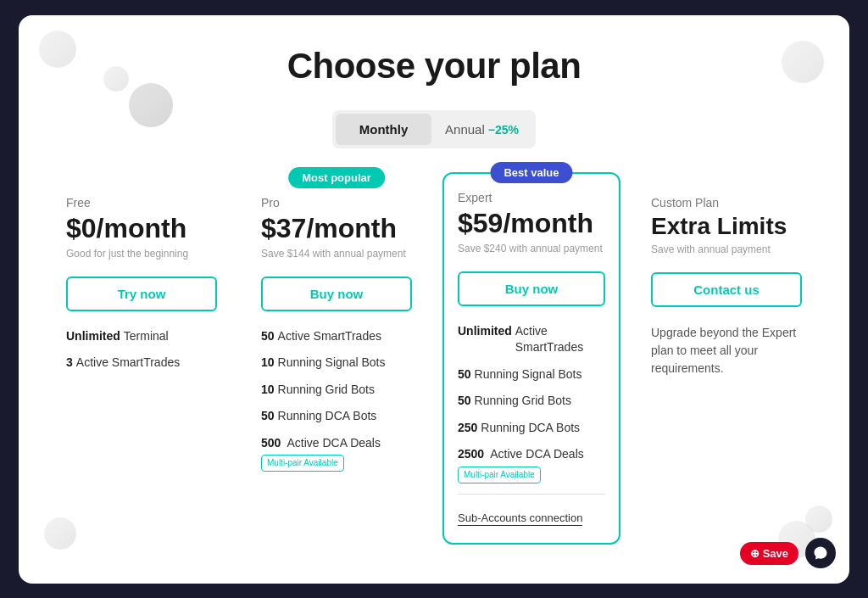 Image resolution: width=868 pixels, height=598 pixels. Describe the element at coordinates (531, 465) in the screenshot. I see `expert-feature-5: 2500 Active DCA Deals Multi-pair Availab…` at that location.